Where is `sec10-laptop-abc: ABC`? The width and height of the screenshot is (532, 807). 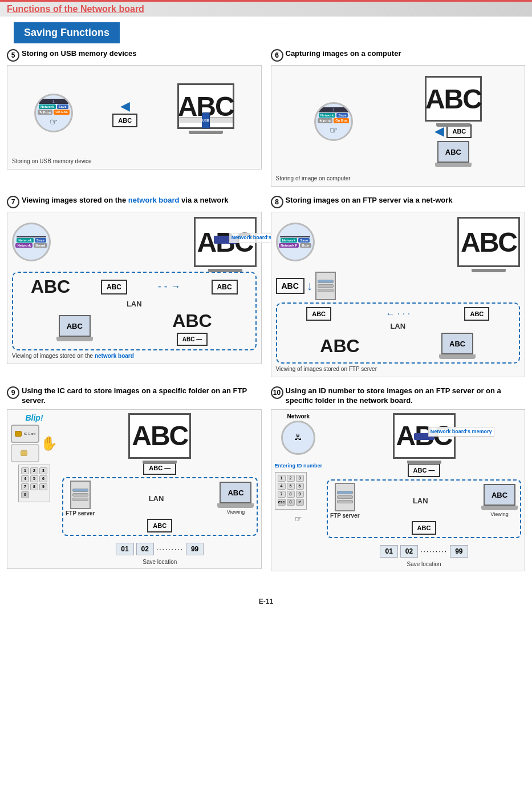 sec10-laptop-abc: ABC is located at coordinates (499, 495).